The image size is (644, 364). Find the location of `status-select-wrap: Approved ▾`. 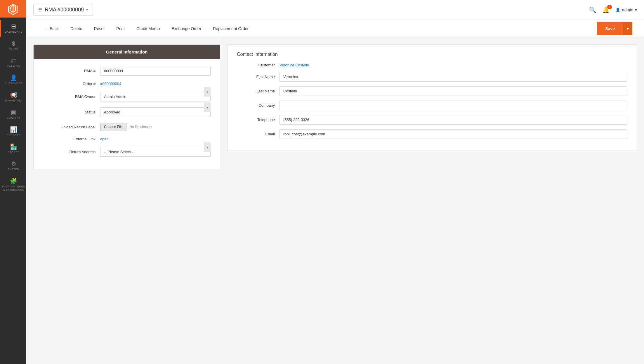

status-select-wrap: Approved ▾ is located at coordinates (155, 112).